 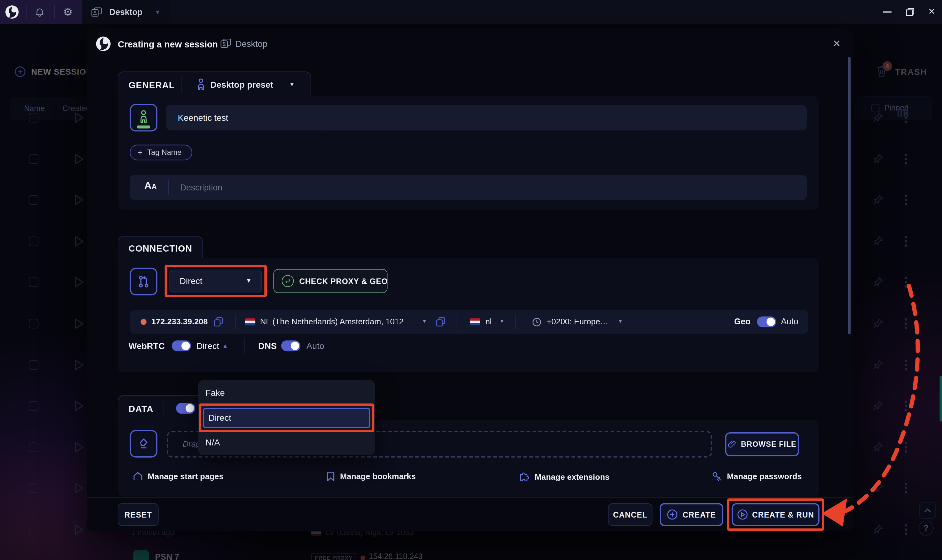 I want to click on nl-flag-icon, so click(x=250, y=322).